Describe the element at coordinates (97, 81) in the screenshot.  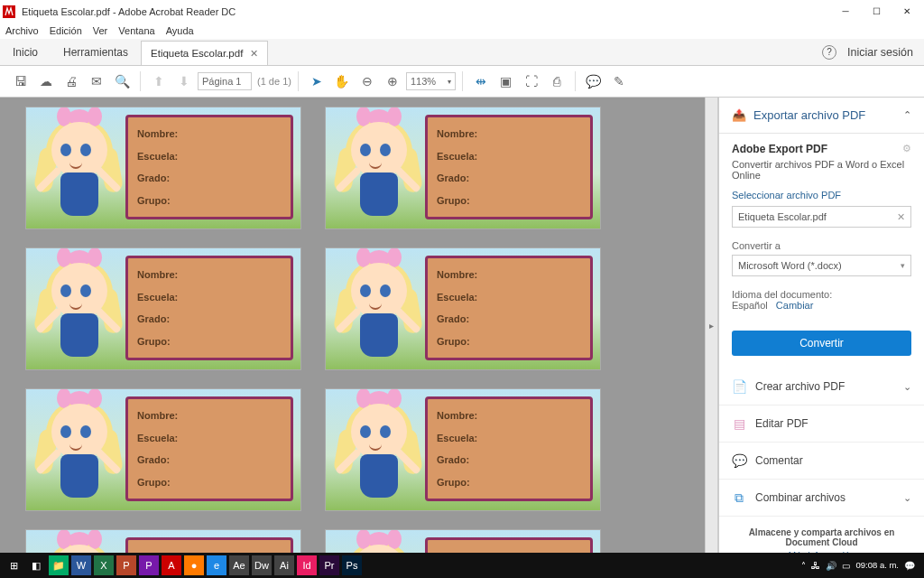
I see `mail-icon: ✉` at that location.